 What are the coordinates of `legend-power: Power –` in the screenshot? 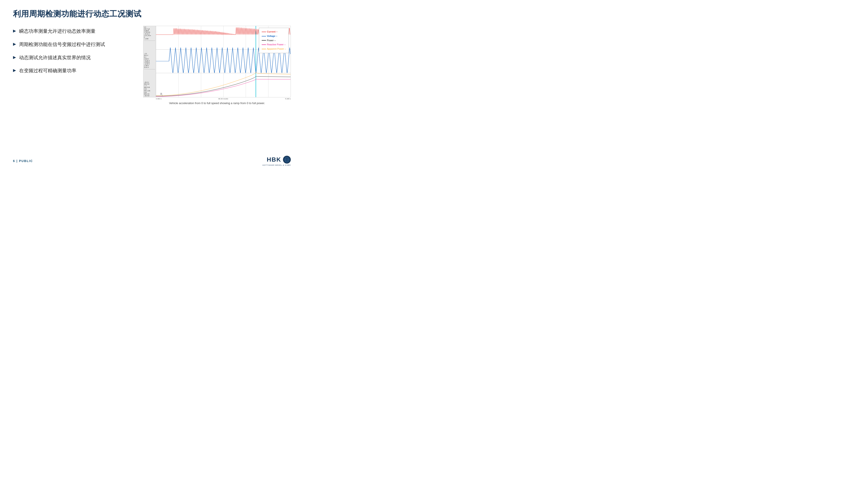 It's located at (274, 40).